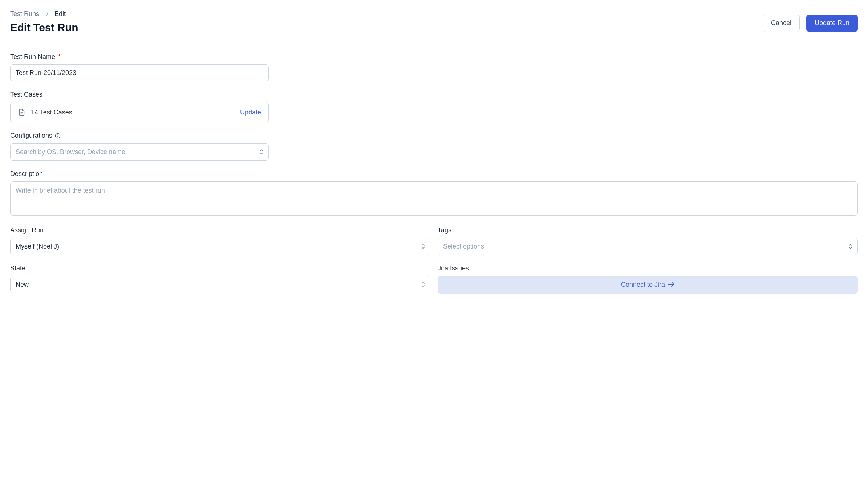 The width and height of the screenshot is (868, 479). I want to click on assign-run-select: Myself (Noel J), so click(220, 246).